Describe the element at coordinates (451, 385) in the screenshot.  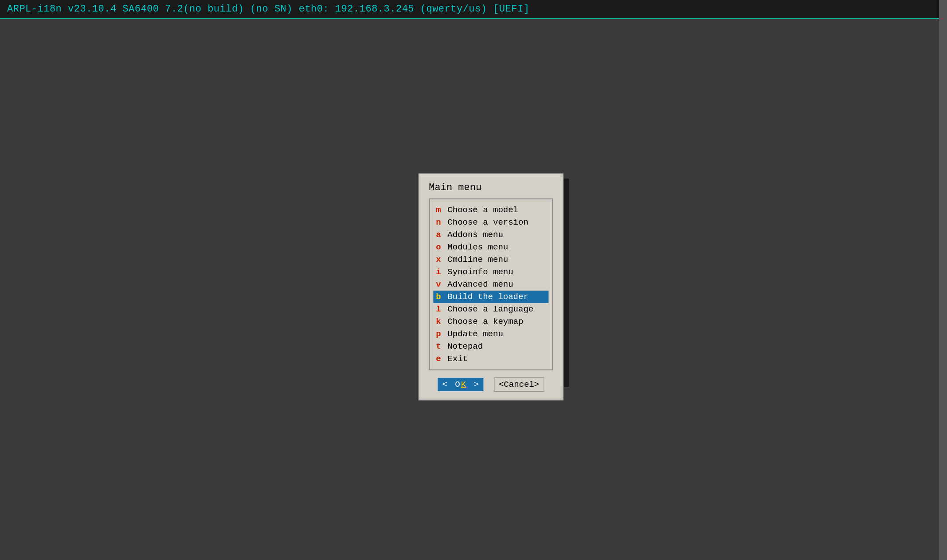
I see `ok-space` at that location.